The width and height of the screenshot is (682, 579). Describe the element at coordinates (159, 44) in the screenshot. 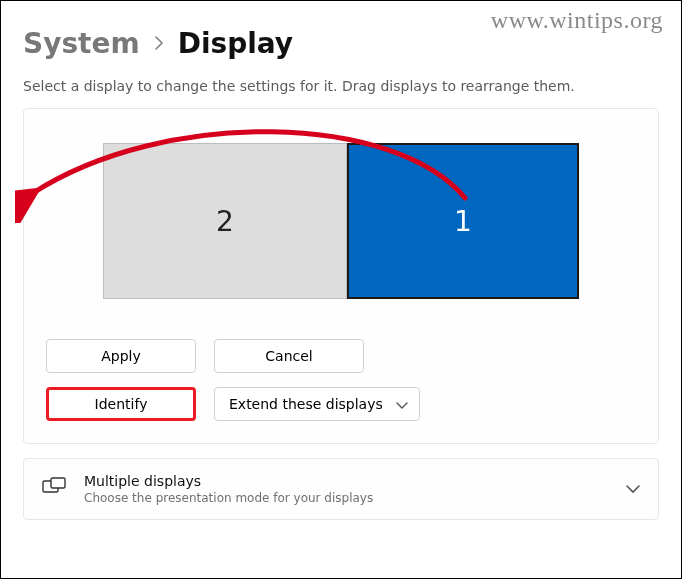

I see `chevron-right-icon` at that location.